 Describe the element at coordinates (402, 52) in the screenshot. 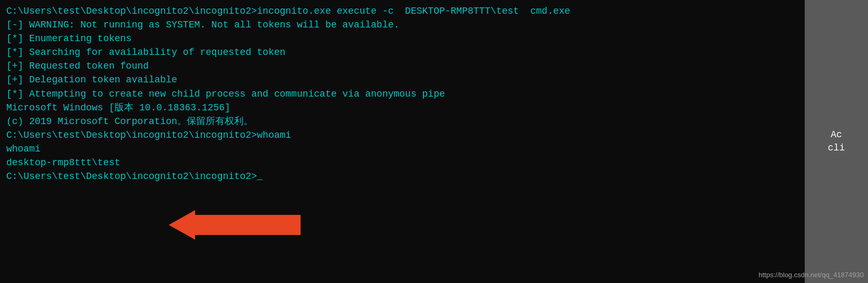

I see `terminal-line-search-line: [*] Searching for availability of reques…` at that location.